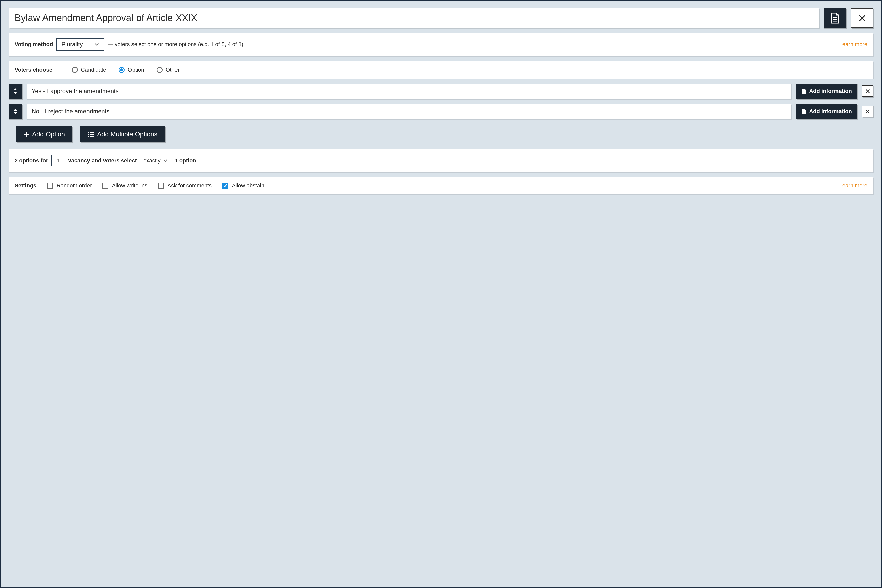  Describe the element at coordinates (131, 70) in the screenshot. I see `radio-option: Option` at that location.